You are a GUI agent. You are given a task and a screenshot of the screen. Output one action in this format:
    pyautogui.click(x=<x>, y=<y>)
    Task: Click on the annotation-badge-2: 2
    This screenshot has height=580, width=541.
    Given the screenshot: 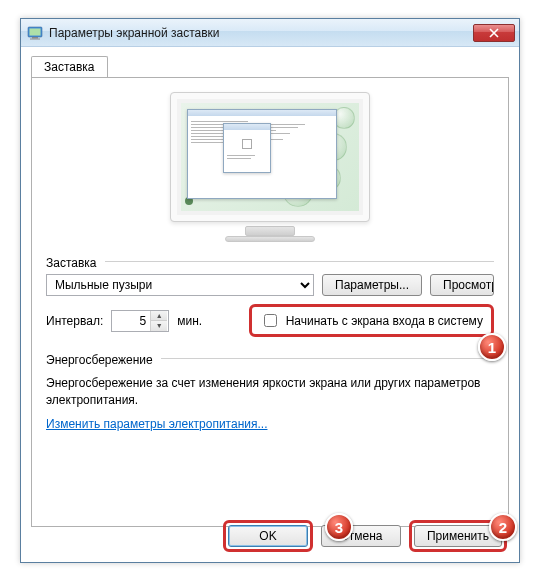 What is the action you would take?
    pyautogui.click(x=503, y=527)
    